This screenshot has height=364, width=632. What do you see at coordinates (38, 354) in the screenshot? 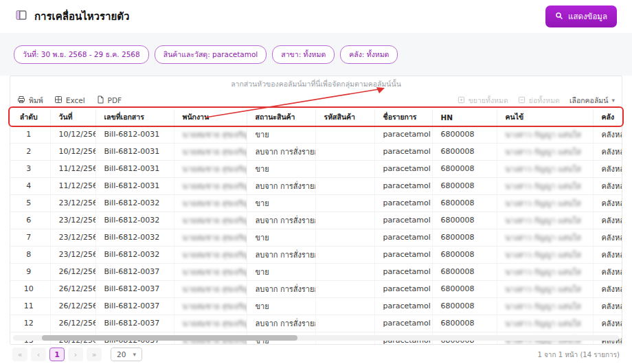
I see `prev-page-button: ‹` at bounding box center [38, 354].